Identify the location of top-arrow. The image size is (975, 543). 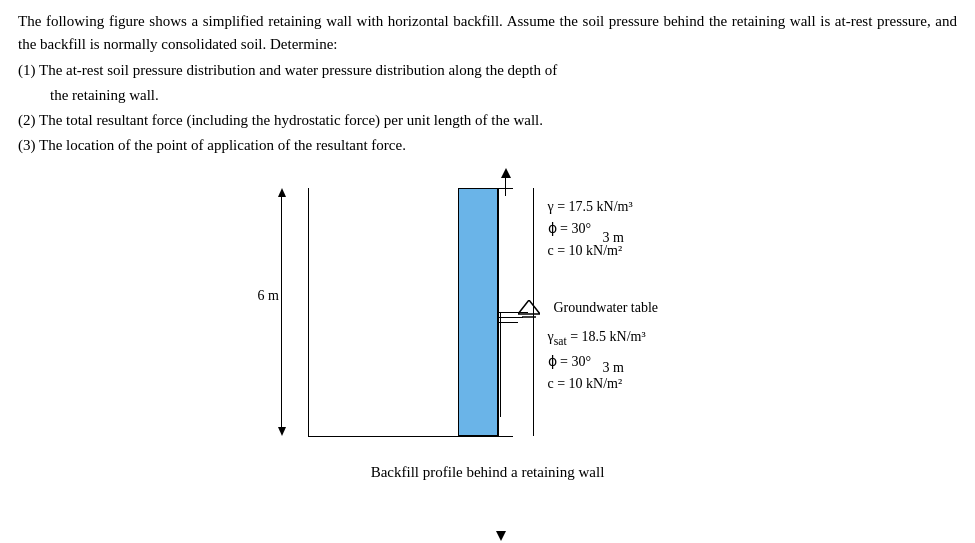
(506, 182).